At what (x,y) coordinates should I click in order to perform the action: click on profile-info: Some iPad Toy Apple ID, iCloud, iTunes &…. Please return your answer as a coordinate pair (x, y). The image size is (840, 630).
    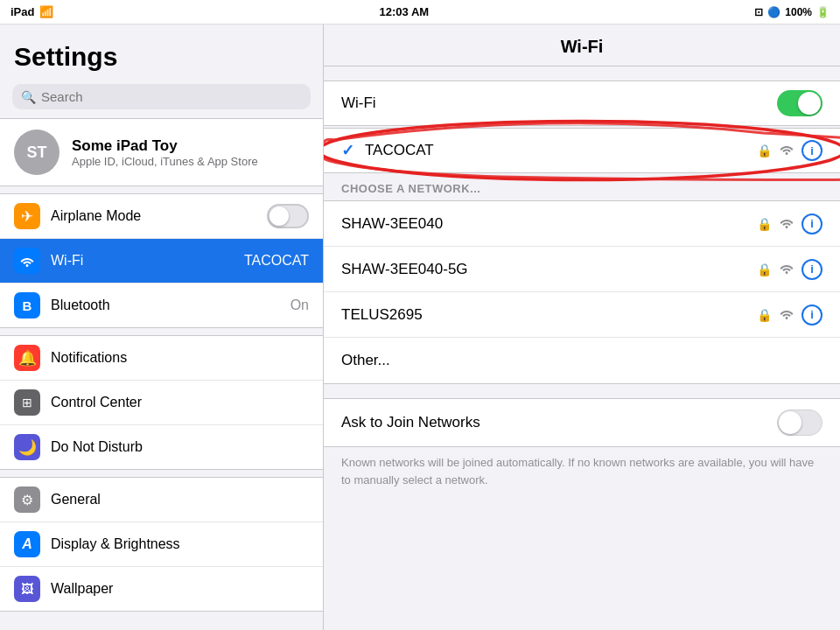
    Looking at the image, I should click on (164, 152).